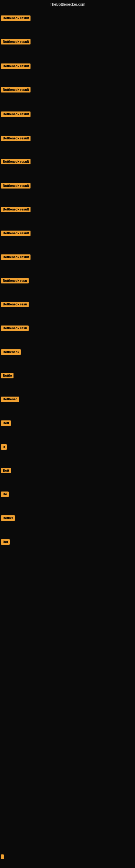 This screenshot has height=868, width=135. What do you see at coordinates (15, 281) in the screenshot?
I see `bottleneck-badge-12: Bottleneck resu` at bounding box center [15, 281].